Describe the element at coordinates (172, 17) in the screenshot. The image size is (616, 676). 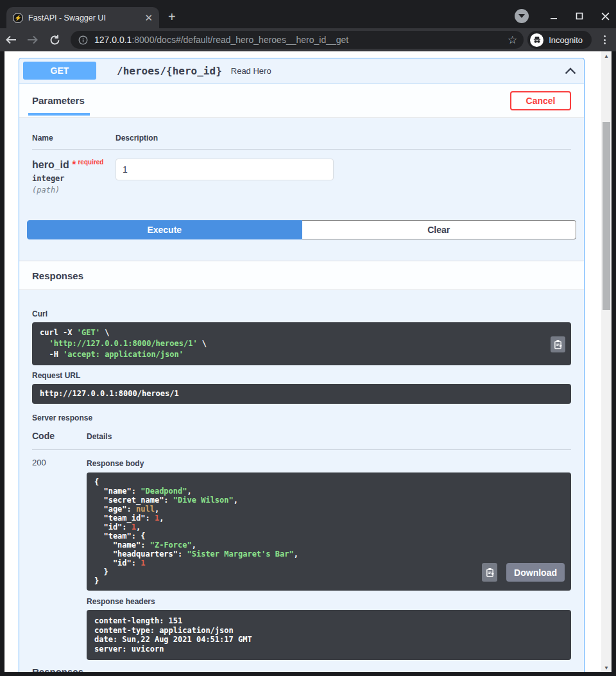
I see `new-tab-button: +` at that location.